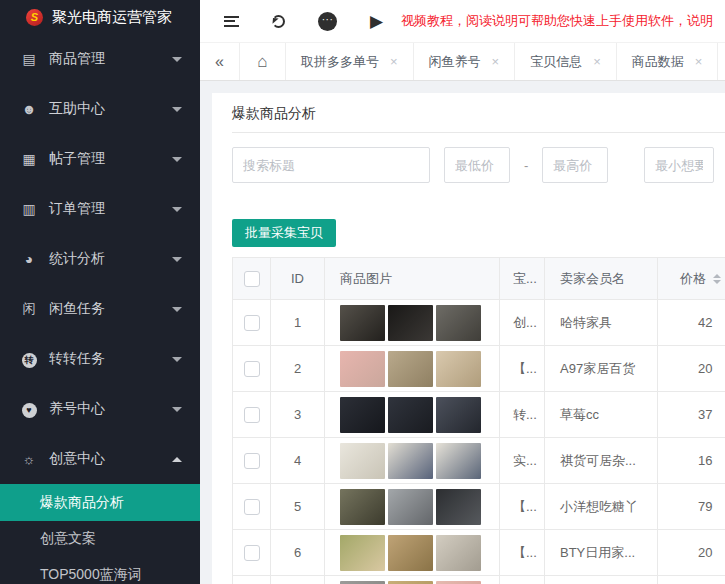 The image size is (725, 584). What do you see at coordinates (100, 570) in the screenshot?
I see `sidebar-subitem-top5000-words: TOP5000蓝海词` at bounding box center [100, 570].